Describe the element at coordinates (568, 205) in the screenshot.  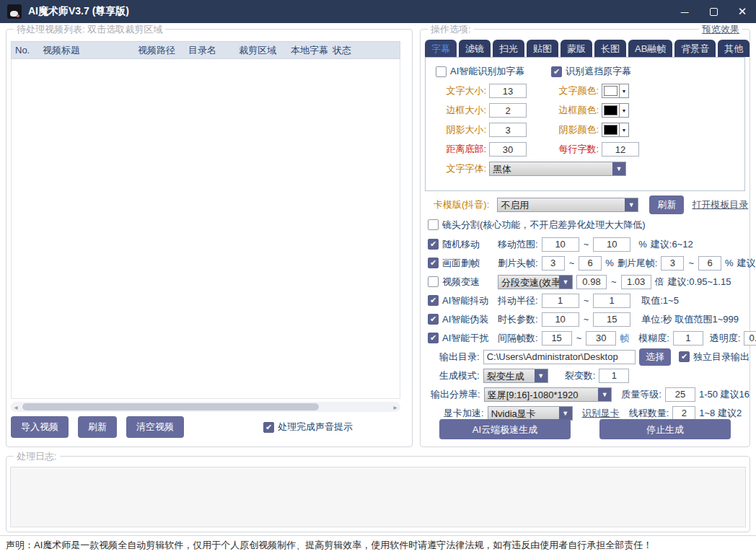
I see `card-template-dropdown: 不启用 ▼` at that location.